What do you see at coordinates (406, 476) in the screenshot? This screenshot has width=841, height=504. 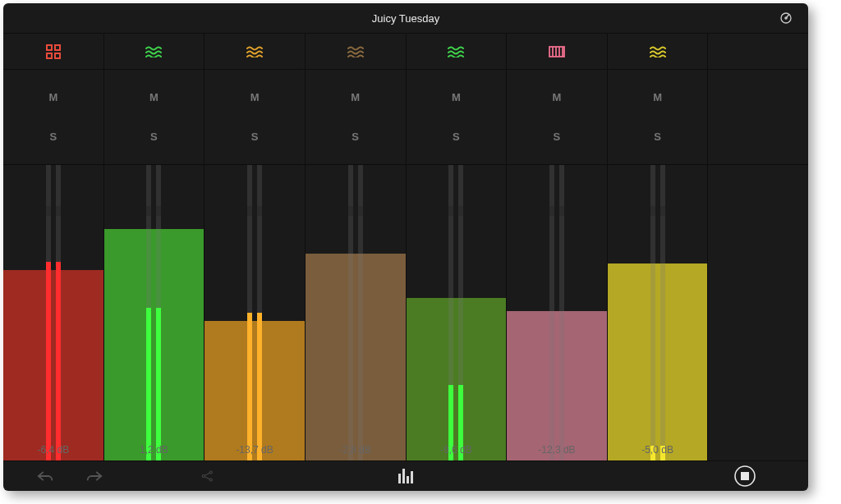 I see `mixer-view-button` at bounding box center [406, 476].